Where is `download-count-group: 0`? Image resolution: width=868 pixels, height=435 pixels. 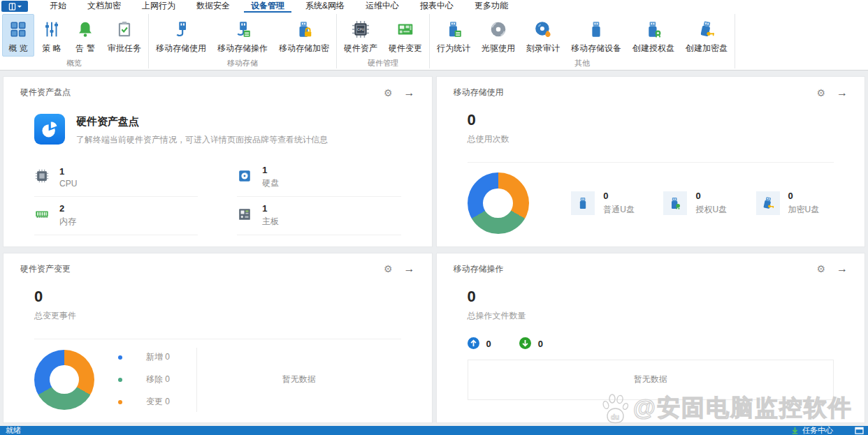 download-count-group: 0 is located at coordinates (531, 344).